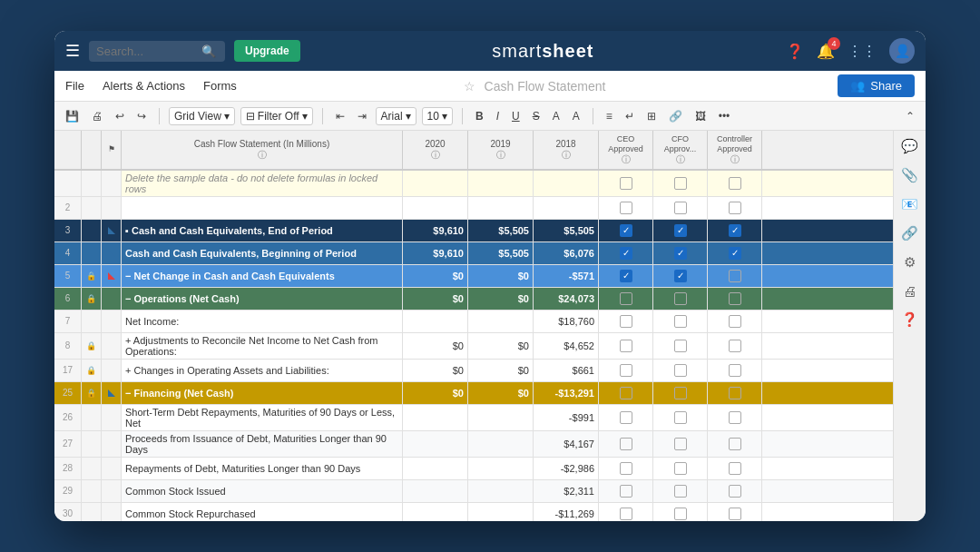 The width and height of the screenshot is (980, 552). What do you see at coordinates (120, 116) in the screenshot?
I see `toolbar-undo-icon: ↩` at bounding box center [120, 116].